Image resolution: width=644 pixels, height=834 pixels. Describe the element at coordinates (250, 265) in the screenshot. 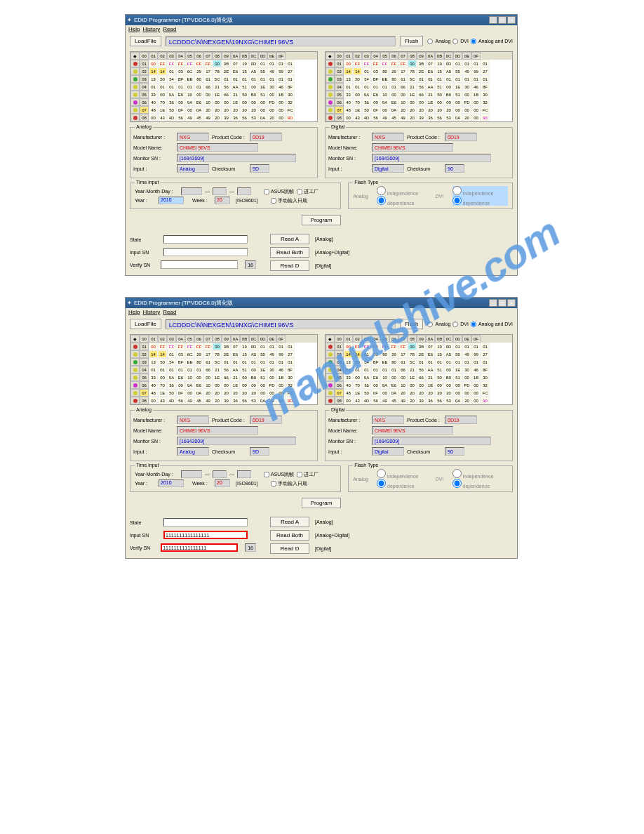

I see `sn-len: 16` at that location.